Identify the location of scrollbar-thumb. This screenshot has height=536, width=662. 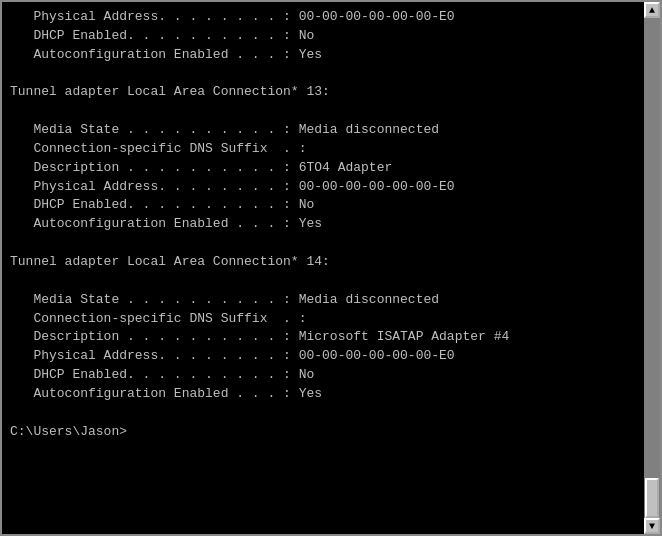
(652, 498).